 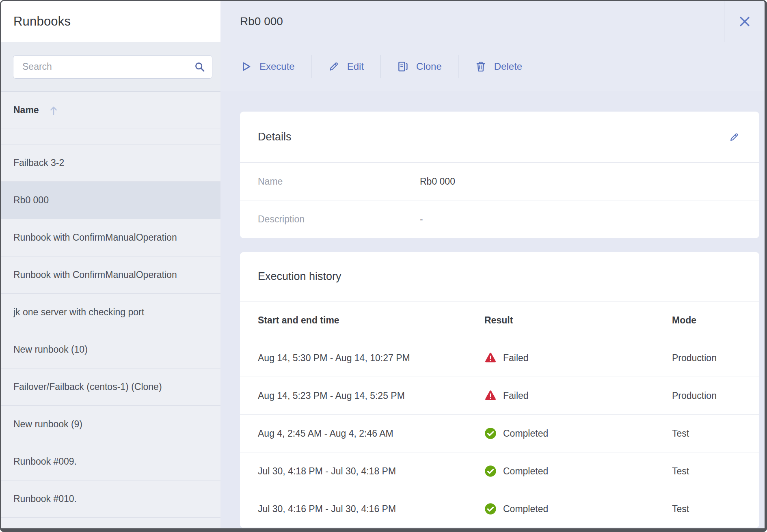 What do you see at coordinates (744, 22) in the screenshot?
I see `close-button` at bounding box center [744, 22].